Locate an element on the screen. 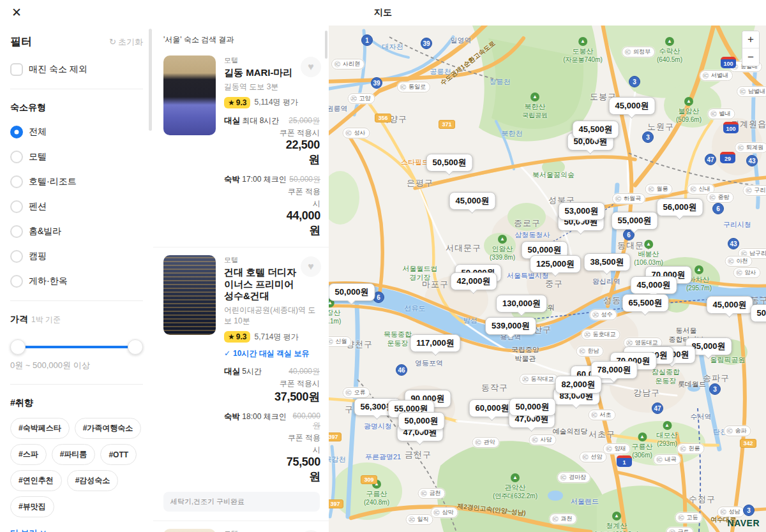 This screenshot has height=532, width=766. taste-tag: #뷰맛집 is located at coordinates (32, 506).